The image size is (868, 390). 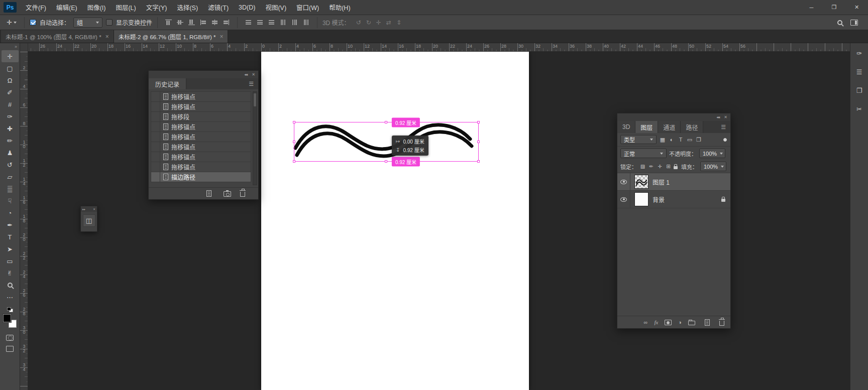 I want to click on expand-panel-icon: ▸▸, so click(x=84, y=209).